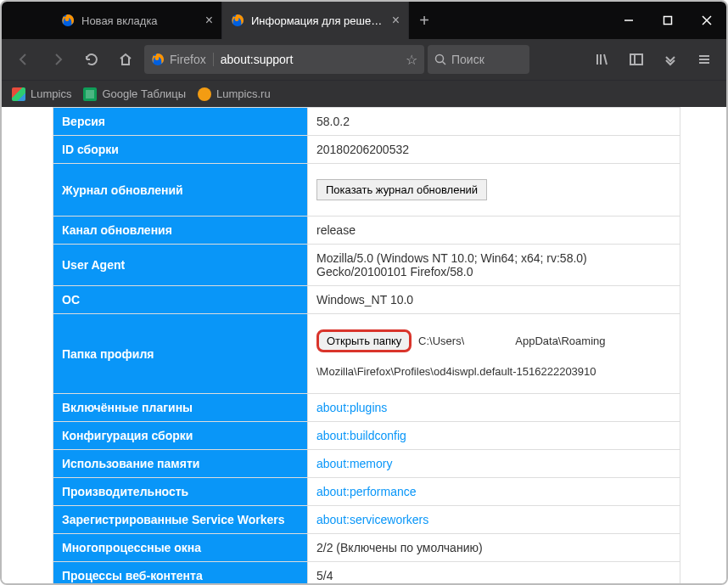  Describe the element at coordinates (560, 341) in the screenshot. I see `profile-path-segment: AppData\Roaming` at that location.